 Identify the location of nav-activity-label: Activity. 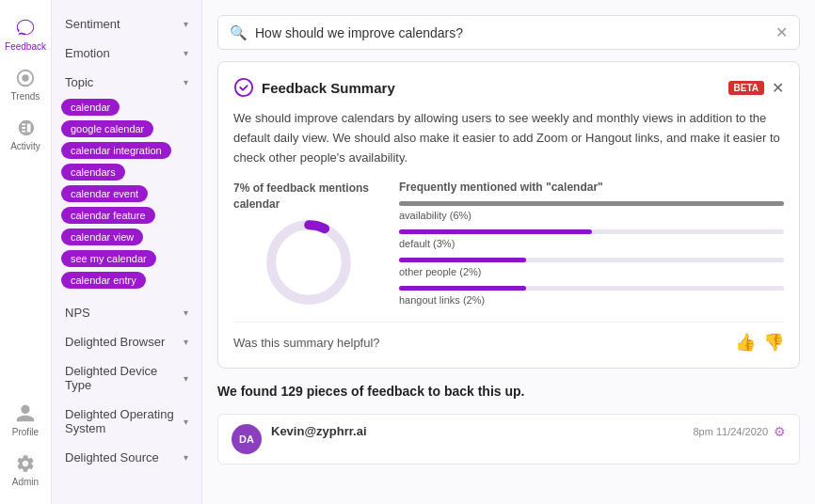
(25, 147).